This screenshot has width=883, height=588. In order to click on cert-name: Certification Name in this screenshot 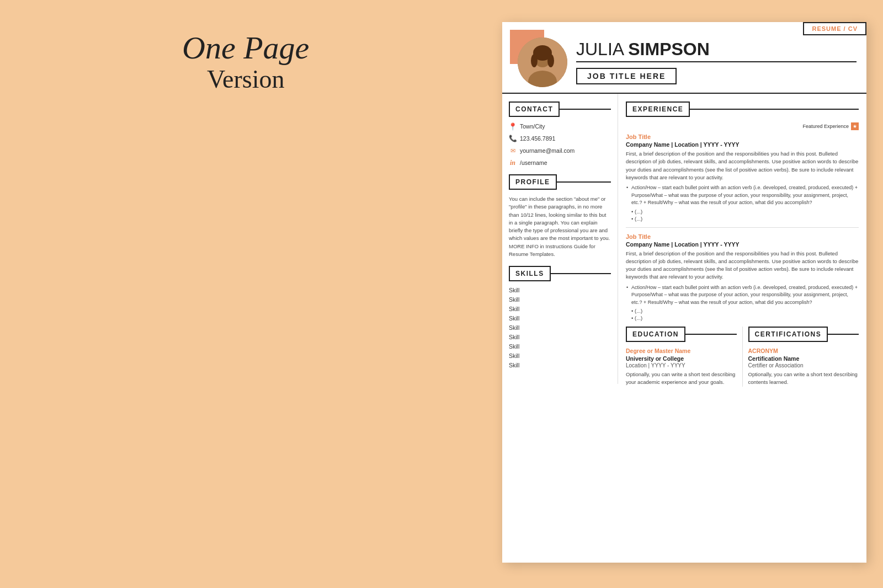, I will do `click(804, 359)`.